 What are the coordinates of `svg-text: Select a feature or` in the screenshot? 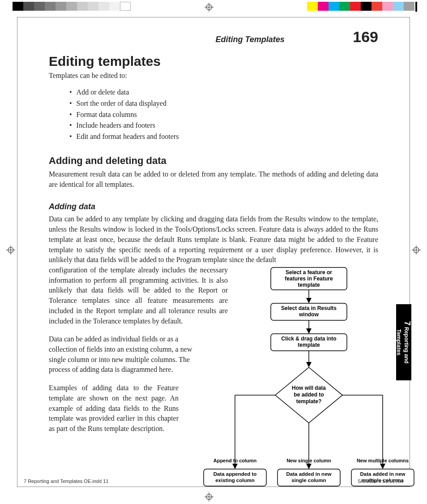 It's located at (309, 272).